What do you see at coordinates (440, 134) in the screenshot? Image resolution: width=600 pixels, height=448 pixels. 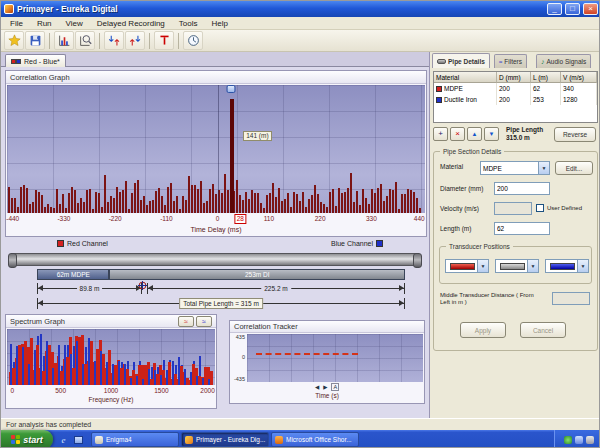 I see `add-section-button: +` at bounding box center [440, 134].